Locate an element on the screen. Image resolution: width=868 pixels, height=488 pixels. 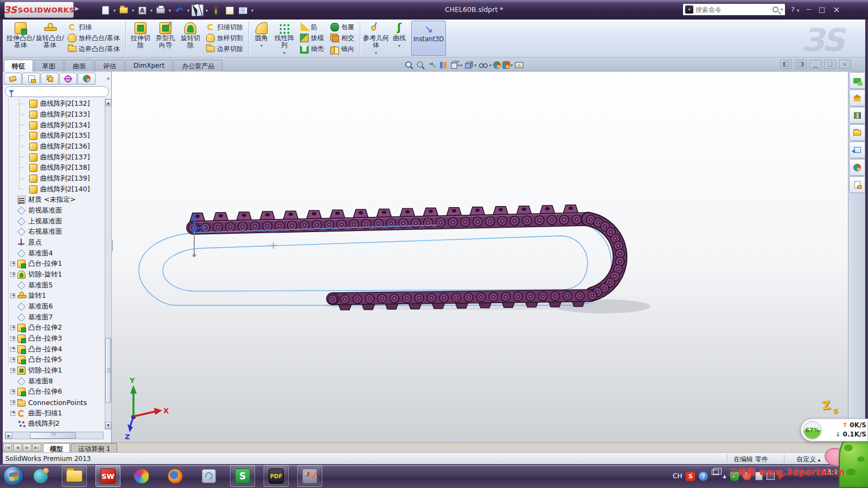
save-button: A is located at coordinates (142, 10).